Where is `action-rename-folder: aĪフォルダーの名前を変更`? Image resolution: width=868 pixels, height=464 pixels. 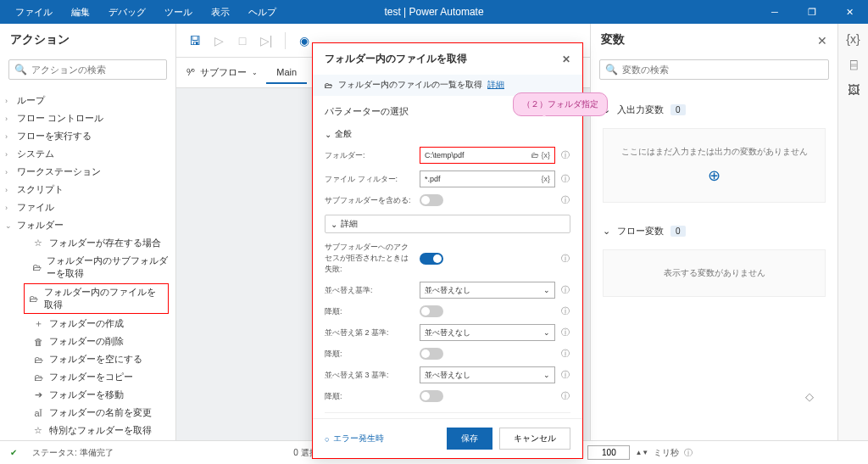
action-rename-folder: aĪフォルダーの名前を変更 is located at coordinates (88, 412).